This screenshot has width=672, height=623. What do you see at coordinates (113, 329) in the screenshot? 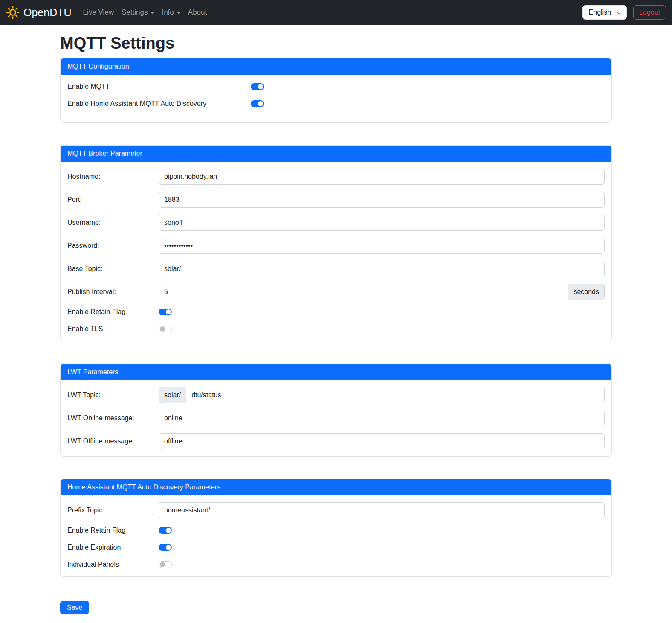
I see `enable-tls-label: Enable TLS` at bounding box center [113, 329].